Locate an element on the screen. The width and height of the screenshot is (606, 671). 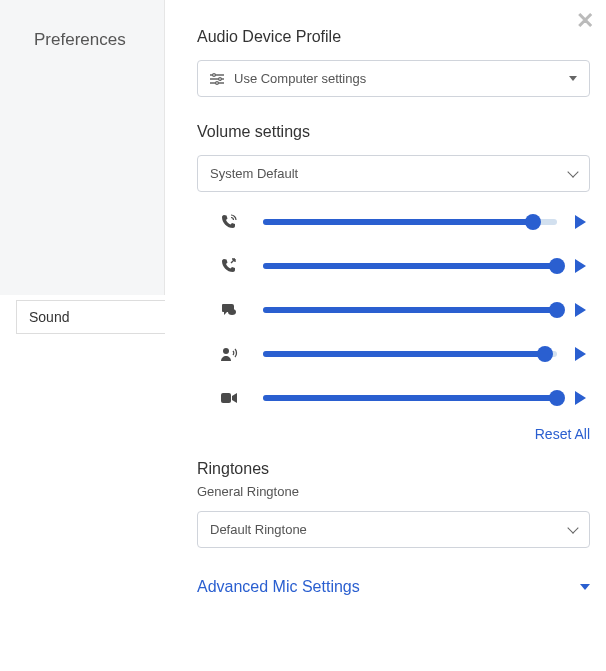
play-button-person is located at coordinates (580, 354).